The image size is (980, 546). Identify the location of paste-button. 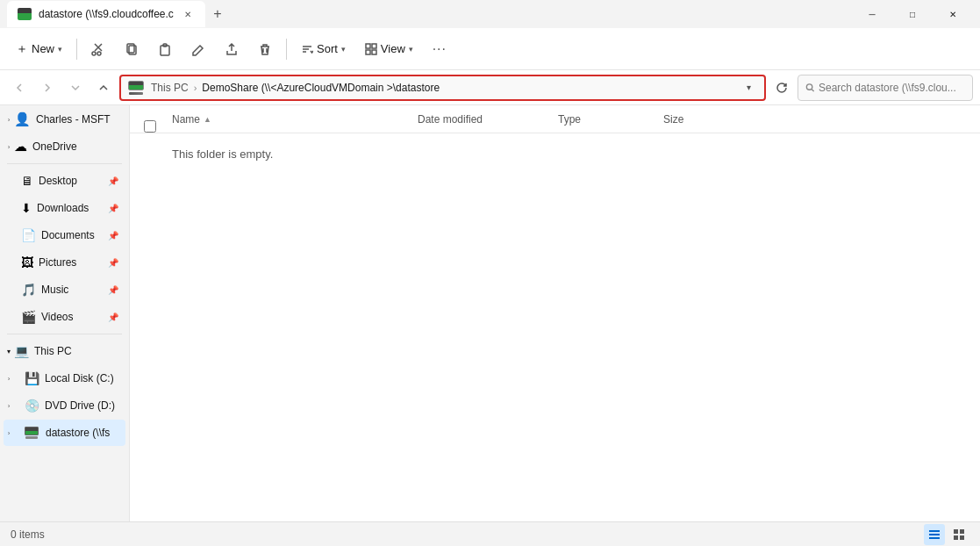
(165, 49).